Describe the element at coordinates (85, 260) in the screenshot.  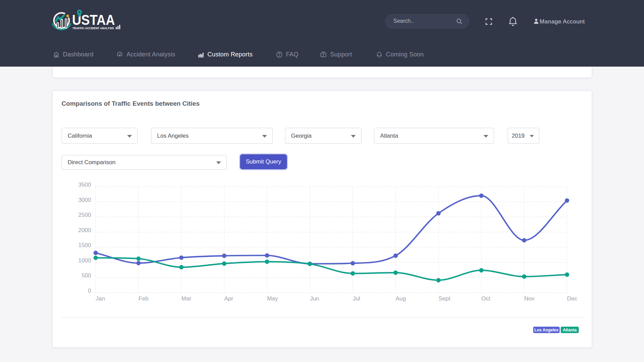
I see `svg-text: 1000` at that location.